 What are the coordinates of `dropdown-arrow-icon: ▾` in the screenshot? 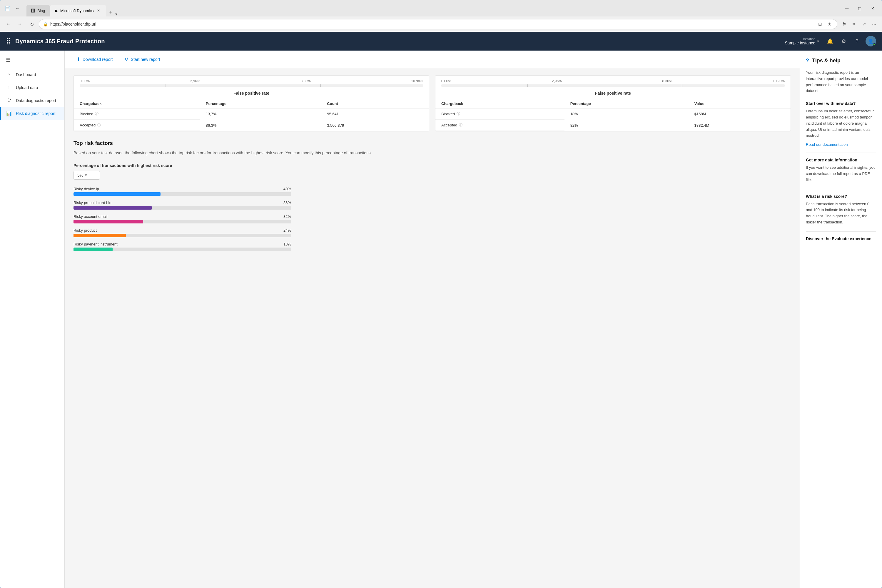 It's located at (86, 175).